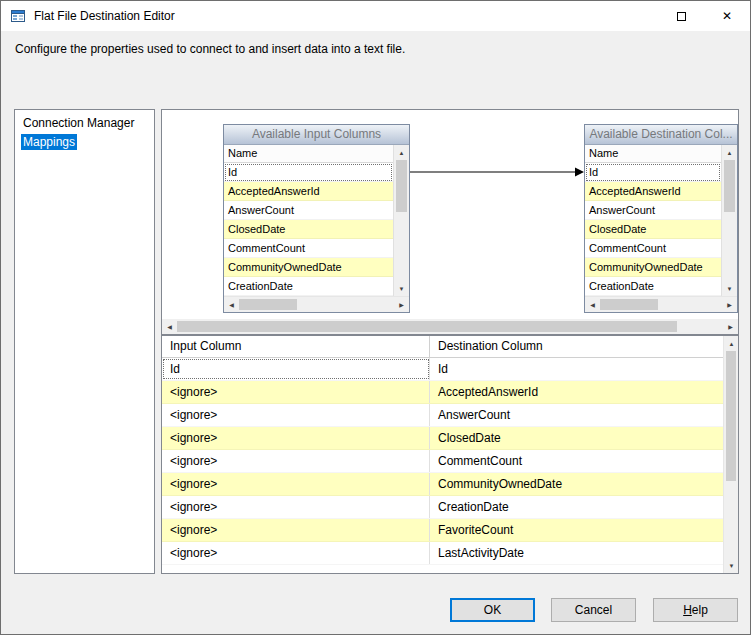 The image size is (751, 635). What do you see at coordinates (704, 16) in the screenshot?
I see `window-controls: ✕` at bounding box center [704, 16].